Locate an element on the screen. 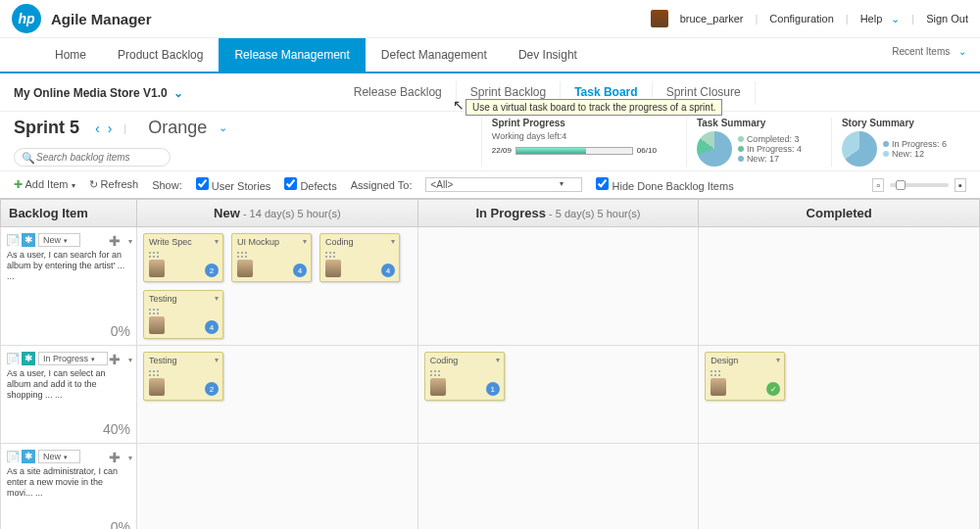 This screenshot has height=529, width=980. search-input is located at coordinates (92, 157).